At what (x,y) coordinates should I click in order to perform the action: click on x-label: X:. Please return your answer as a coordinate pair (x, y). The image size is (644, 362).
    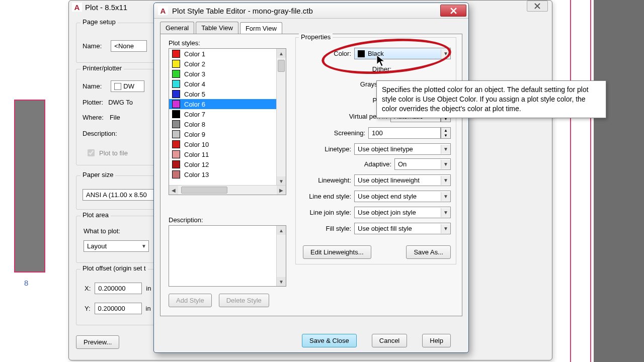
    Looking at the image, I should click on (88, 289).